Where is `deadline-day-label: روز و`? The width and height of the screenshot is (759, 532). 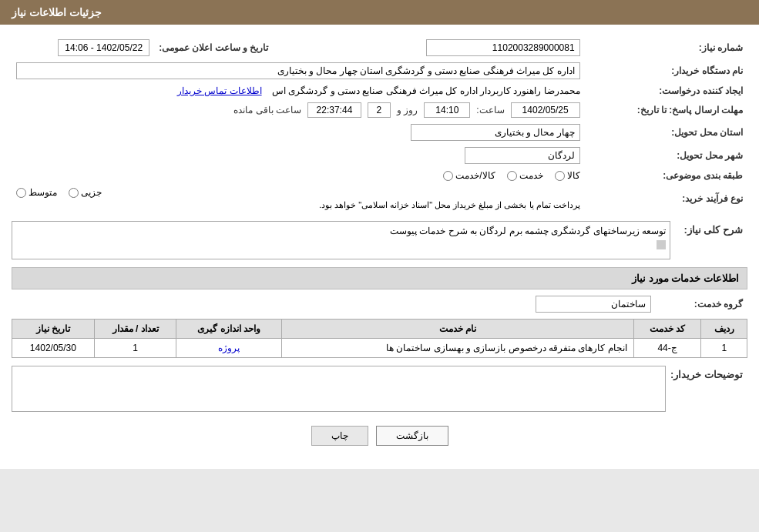
deadline-day-label: روز و is located at coordinates (407, 110).